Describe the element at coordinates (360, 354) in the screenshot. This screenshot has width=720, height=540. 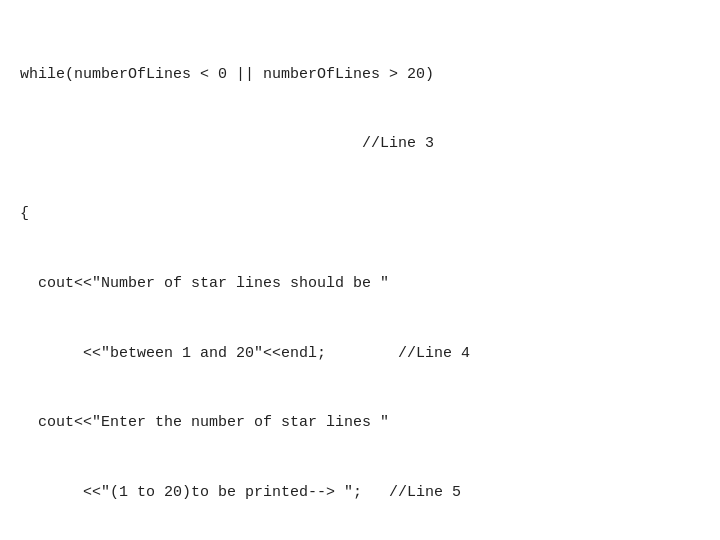
I see `line-code-5: <<"between 1 and 20"<<endl; //Line 4` at that location.